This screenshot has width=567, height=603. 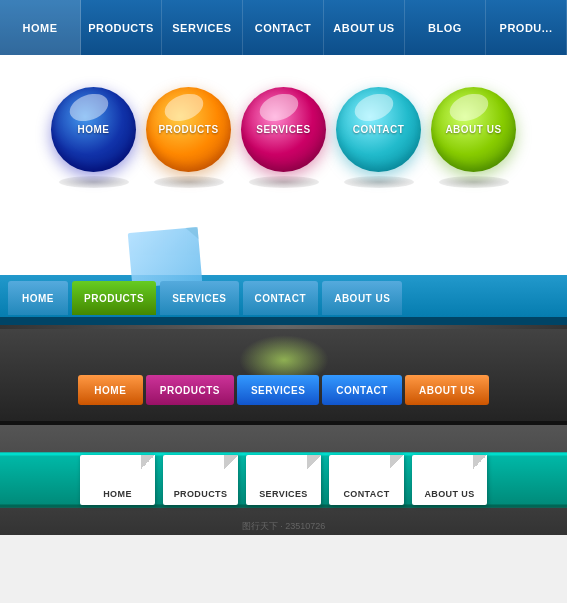 What do you see at coordinates (188, 130) in the screenshot?
I see `ball-products-sphere: PRODUCTS` at bounding box center [188, 130].